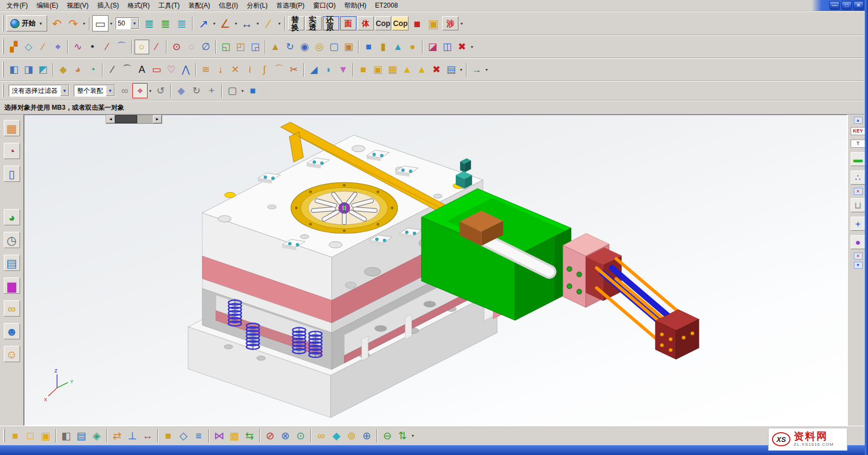 The image size is (868, 455). I want to click on gem-icon: ◆, so click(336, 436).